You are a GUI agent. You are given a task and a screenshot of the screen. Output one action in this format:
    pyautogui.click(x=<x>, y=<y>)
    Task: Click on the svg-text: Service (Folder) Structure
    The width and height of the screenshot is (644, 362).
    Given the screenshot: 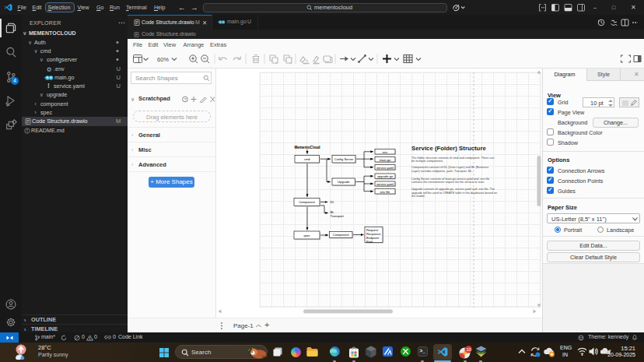 What is the action you would take?
    pyautogui.click(x=449, y=148)
    